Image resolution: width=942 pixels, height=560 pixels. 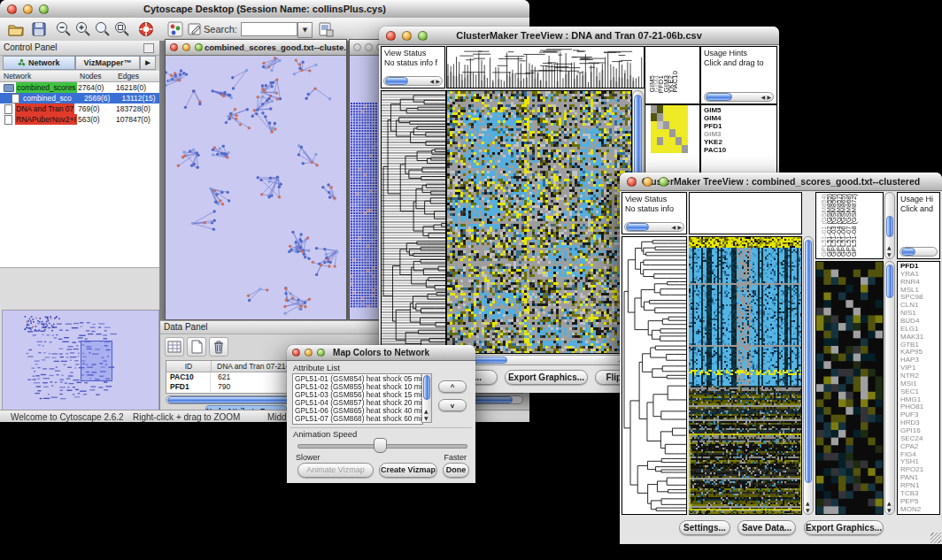 I want to click on annotation-icon, so click(x=195, y=29).